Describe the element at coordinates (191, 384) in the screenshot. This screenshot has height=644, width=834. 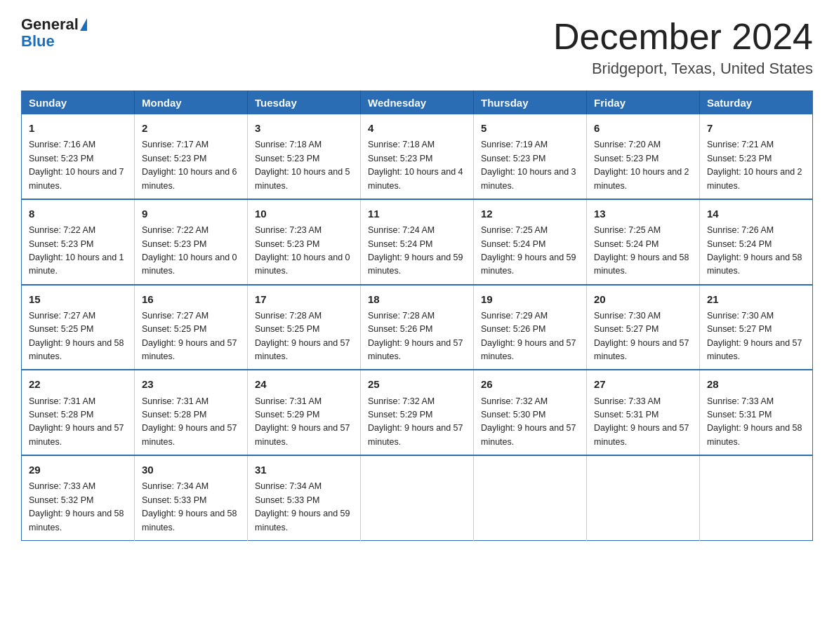
I see `day-number: 23` at that location.